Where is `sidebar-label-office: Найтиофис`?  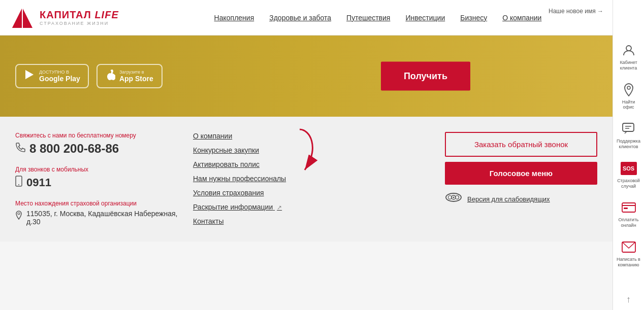
sidebar-label-office: Найтиофис is located at coordinates (629, 105).